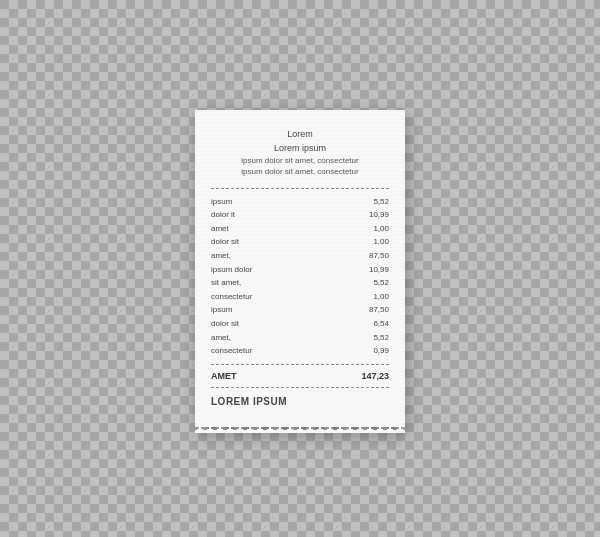 This screenshot has height=537, width=600. What do you see at coordinates (282, 283) in the screenshot?
I see `item-name: sit amet,` at bounding box center [282, 283].